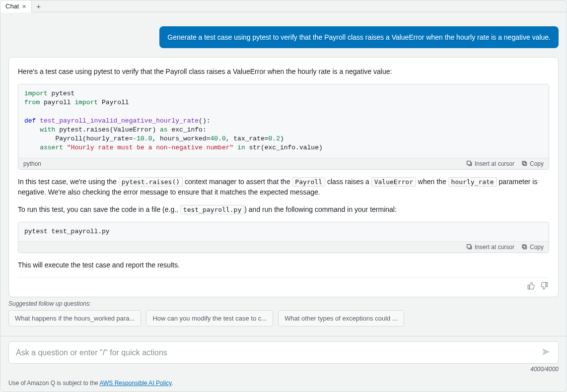 This screenshot has height=392, width=567. Describe the element at coordinates (210, 319) in the screenshot. I see `suggested-question-2: How can you modify the test case to c...` at that location.